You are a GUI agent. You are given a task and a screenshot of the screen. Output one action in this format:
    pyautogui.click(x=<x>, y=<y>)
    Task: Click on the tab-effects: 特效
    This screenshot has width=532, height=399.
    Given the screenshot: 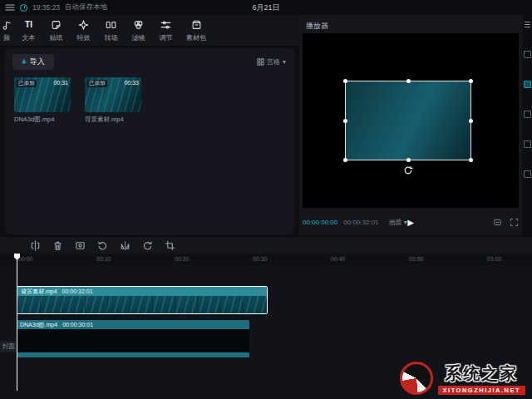 What is the action you would take?
    pyautogui.click(x=83, y=31)
    